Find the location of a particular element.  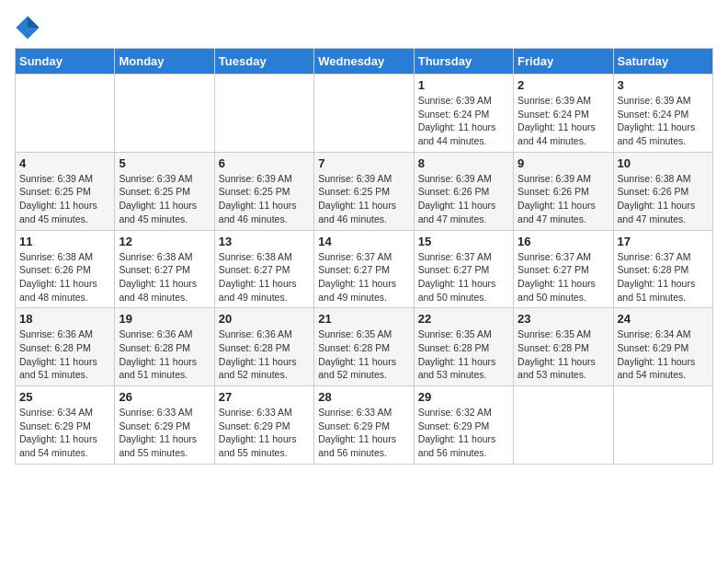

day-number: 23 is located at coordinates (563, 318).